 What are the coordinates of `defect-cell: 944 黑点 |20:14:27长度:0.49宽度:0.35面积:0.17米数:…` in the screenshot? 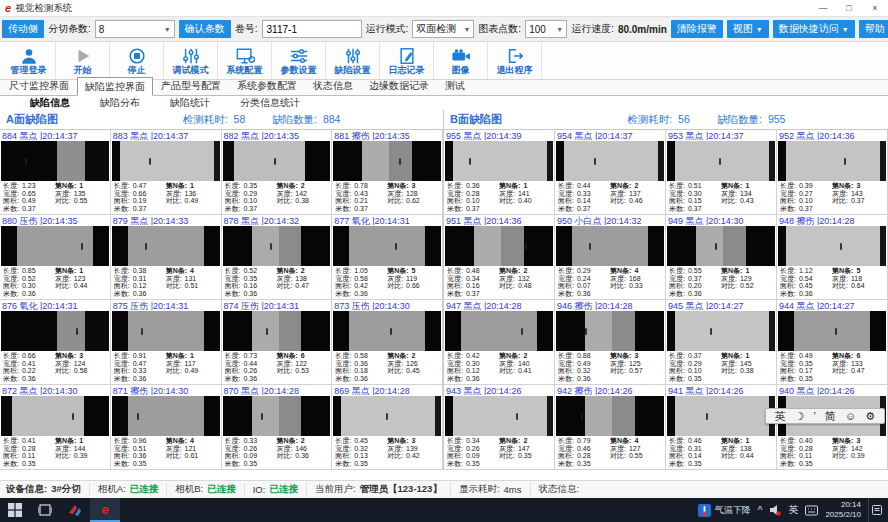 It's located at (832, 342).